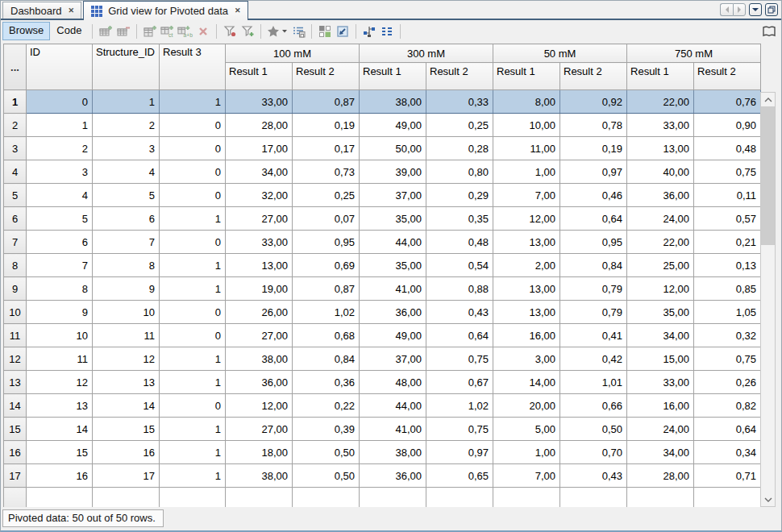 The height and width of the screenshot is (532, 782). What do you see at coordinates (727, 476) in the screenshot?
I see `cell: 0,71` at bounding box center [727, 476].